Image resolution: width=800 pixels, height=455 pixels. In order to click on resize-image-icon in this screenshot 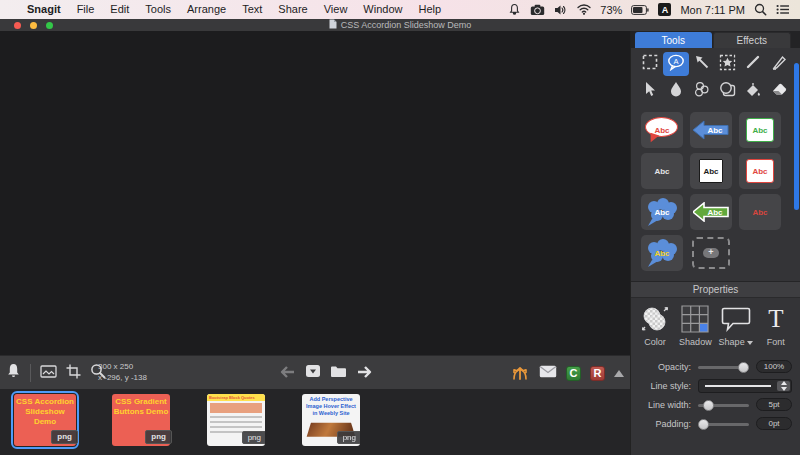, I will do `click(48, 374)`.